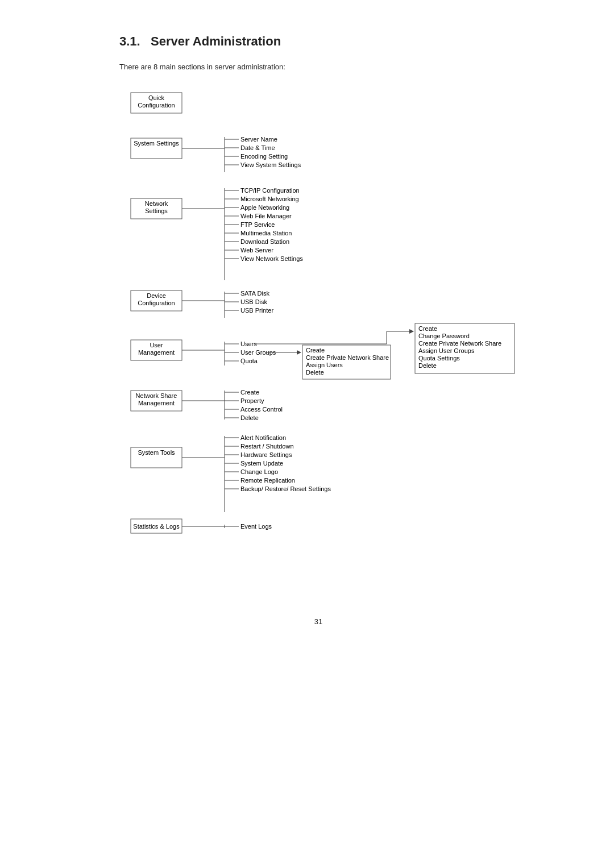  I want to click on svg-text: Quota Settings, so click(439, 358).